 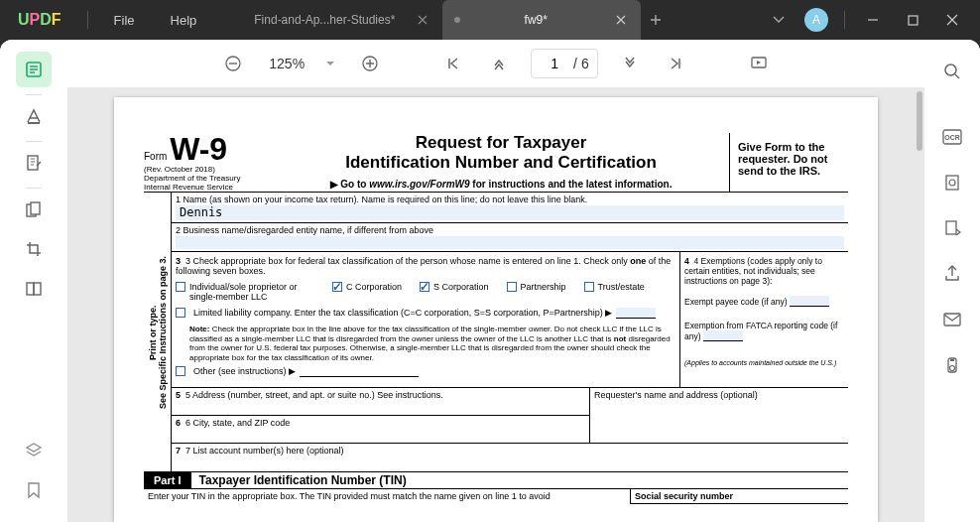 I want to click on checkbox-label: Partnership, so click(x=544, y=287).